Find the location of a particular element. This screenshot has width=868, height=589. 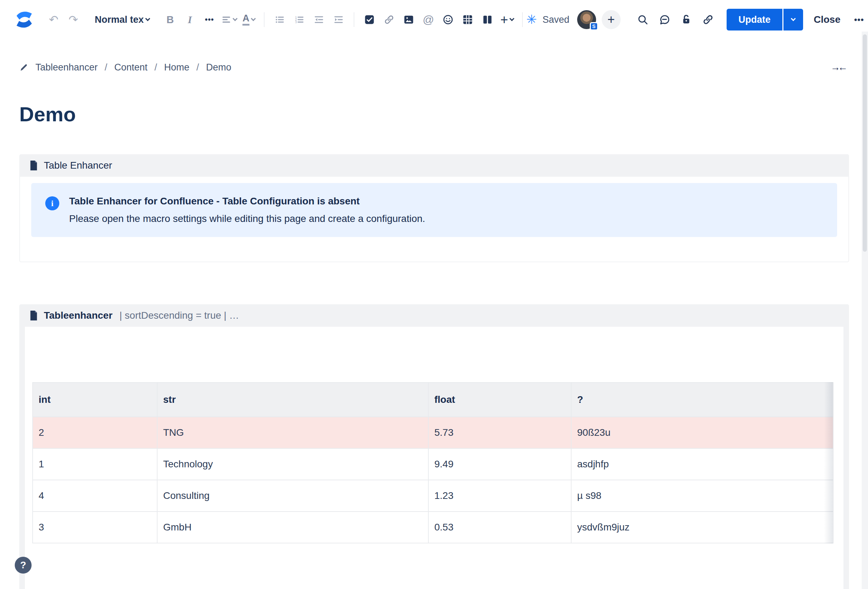

breadcrumb-home: Home is located at coordinates (177, 67).